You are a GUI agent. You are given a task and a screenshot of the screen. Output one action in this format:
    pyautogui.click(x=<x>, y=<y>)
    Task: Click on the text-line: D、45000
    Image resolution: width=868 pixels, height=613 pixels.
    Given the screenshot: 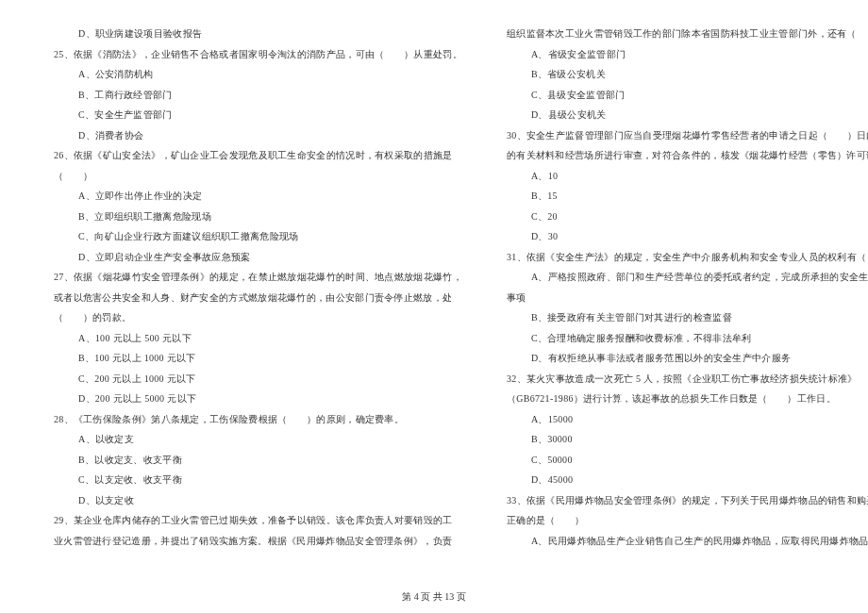 What is the action you would take?
    pyautogui.click(x=681, y=480)
    